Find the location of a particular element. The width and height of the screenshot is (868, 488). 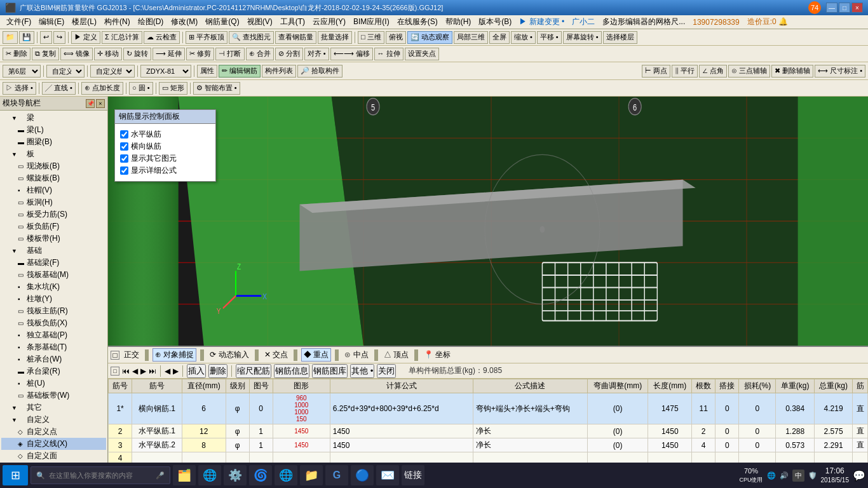

menu-polygon-editor: 多边形编辑器的网格尺... is located at coordinates (644, 22).